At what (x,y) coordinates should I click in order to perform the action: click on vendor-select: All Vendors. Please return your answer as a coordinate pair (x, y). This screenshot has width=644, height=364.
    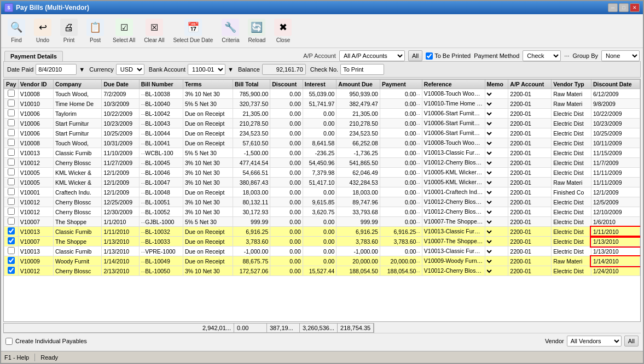
    Looking at the image, I should click on (594, 341).